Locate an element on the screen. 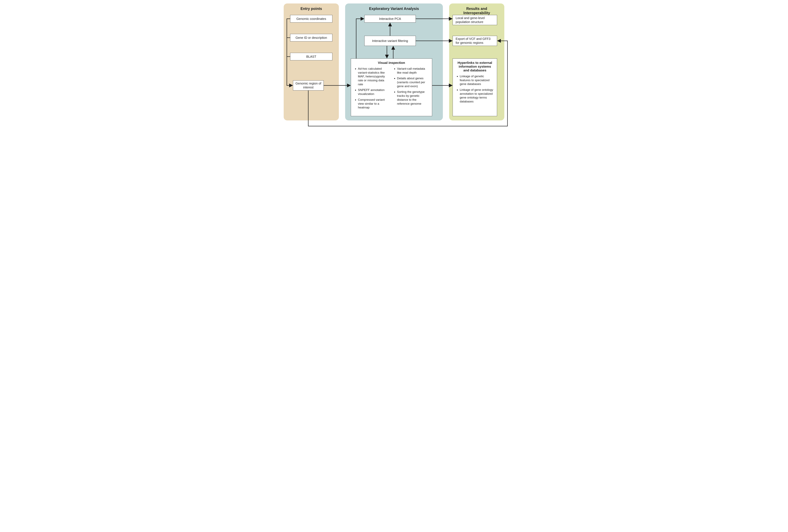 Image resolution: width=788 pixels, height=532 pixels. visual-inspection-title: Visual inspection is located at coordinates (391, 63).